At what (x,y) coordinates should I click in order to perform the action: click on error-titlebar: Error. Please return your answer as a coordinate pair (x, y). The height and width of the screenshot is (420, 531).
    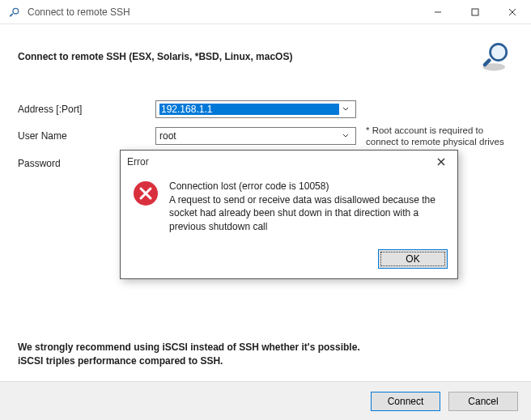
    Looking at the image, I should click on (289, 162).